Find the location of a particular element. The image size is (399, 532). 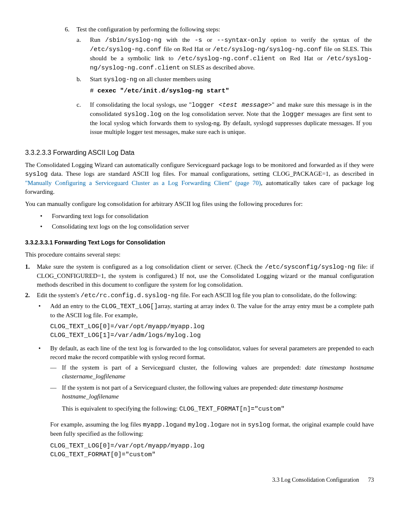

code-clog-text-format: CLOG_TEXT_LOG[0]=/var/opt/myapp/myapp.lo… is located at coordinates (212, 450).